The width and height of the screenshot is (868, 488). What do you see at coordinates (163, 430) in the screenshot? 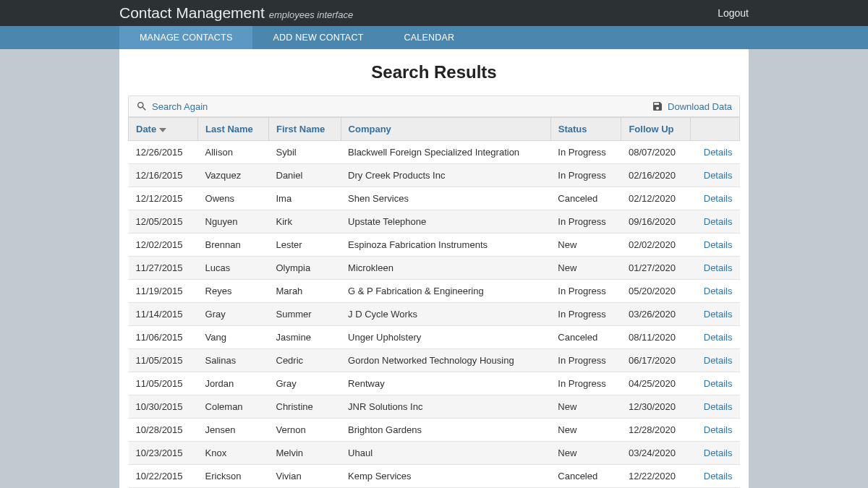
I see `cell: 10/28/2015` at bounding box center [163, 430].